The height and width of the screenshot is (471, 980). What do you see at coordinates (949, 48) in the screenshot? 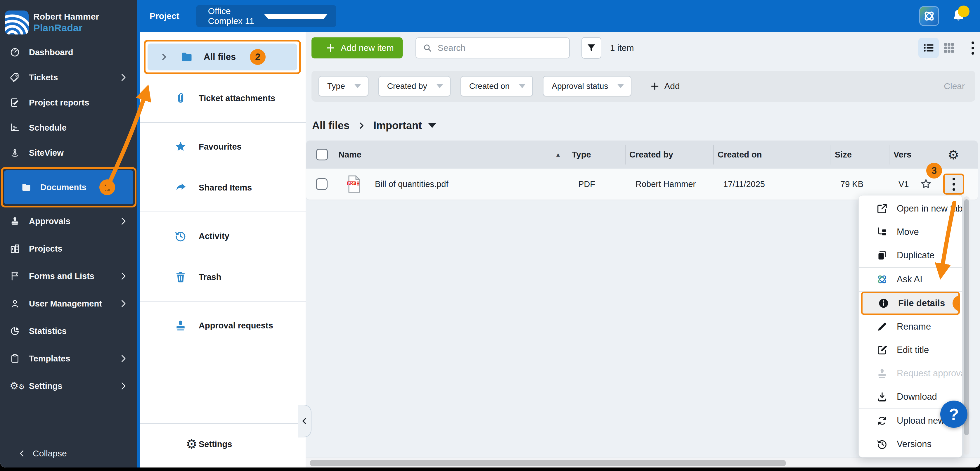
I see `grid-view-button` at bounding box center [949, 48].